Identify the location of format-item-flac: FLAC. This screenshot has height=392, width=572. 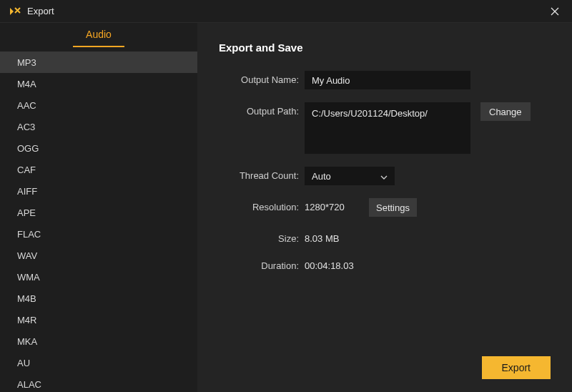
(99, 234).